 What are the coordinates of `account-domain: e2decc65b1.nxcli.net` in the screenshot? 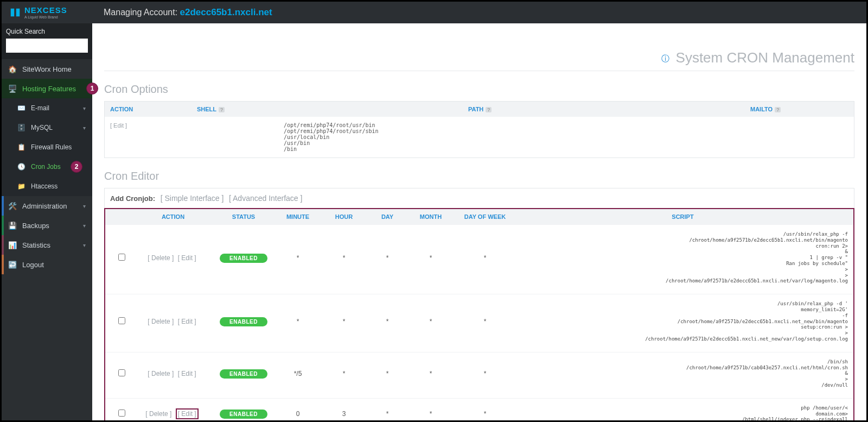 It's located at (226, 12).